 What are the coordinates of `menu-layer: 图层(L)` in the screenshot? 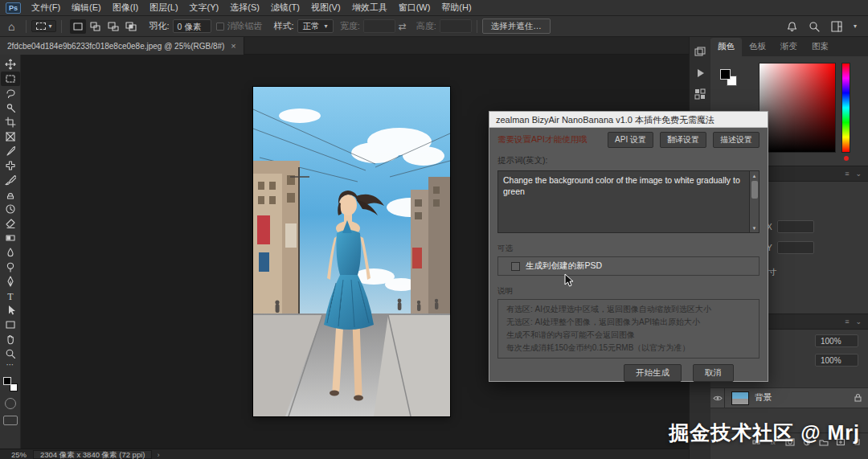 It's located at (164, 8).